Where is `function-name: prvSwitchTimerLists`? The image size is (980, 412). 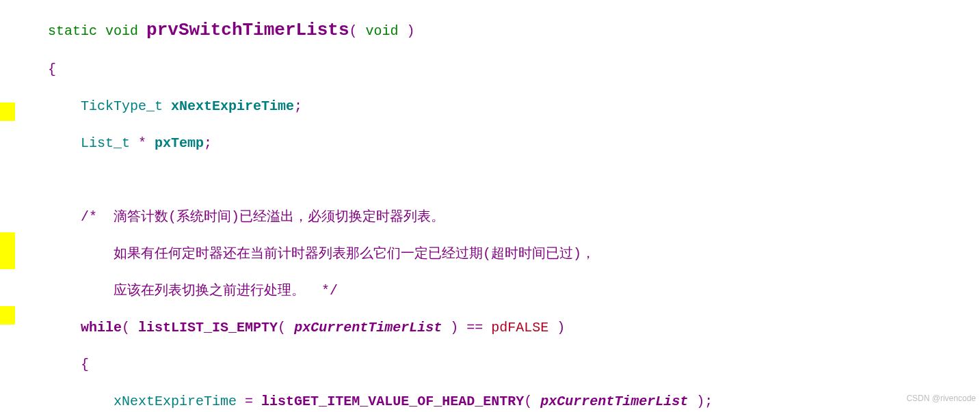 function-name: prvSwitchTimerLists is located at coordinates (248, 30).